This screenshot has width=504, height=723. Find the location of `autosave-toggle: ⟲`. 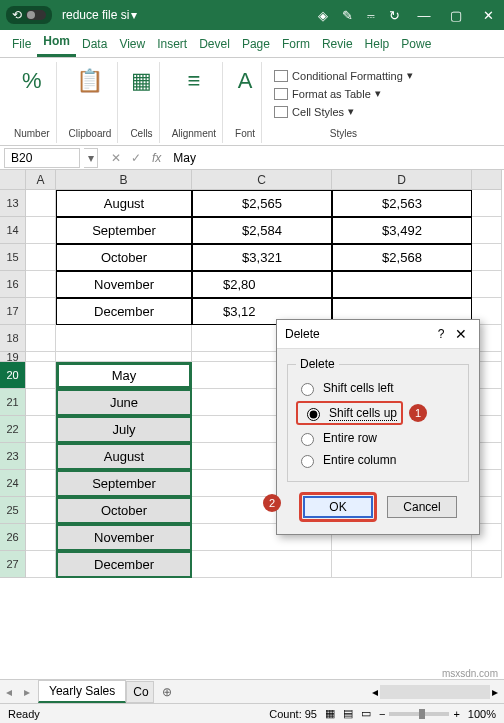

autosave-toggle: ⟲ is located at coordinates (29, 15).